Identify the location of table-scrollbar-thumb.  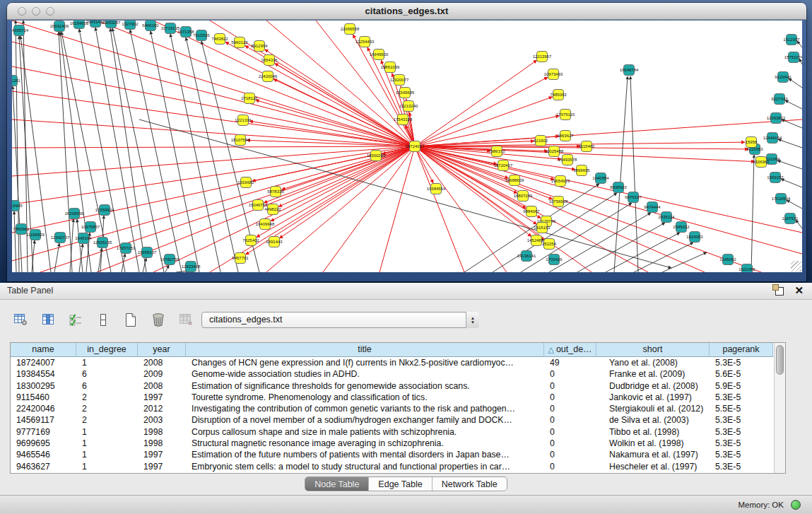
(780, 360).